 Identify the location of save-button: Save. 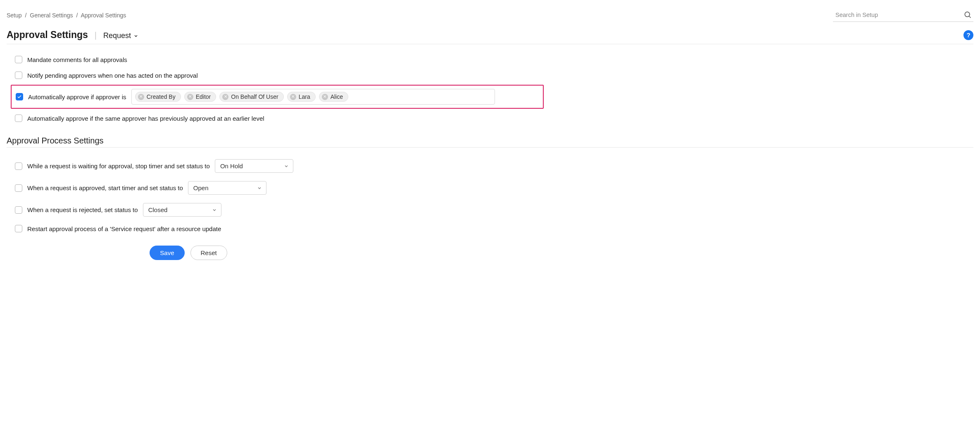
(167, 253).